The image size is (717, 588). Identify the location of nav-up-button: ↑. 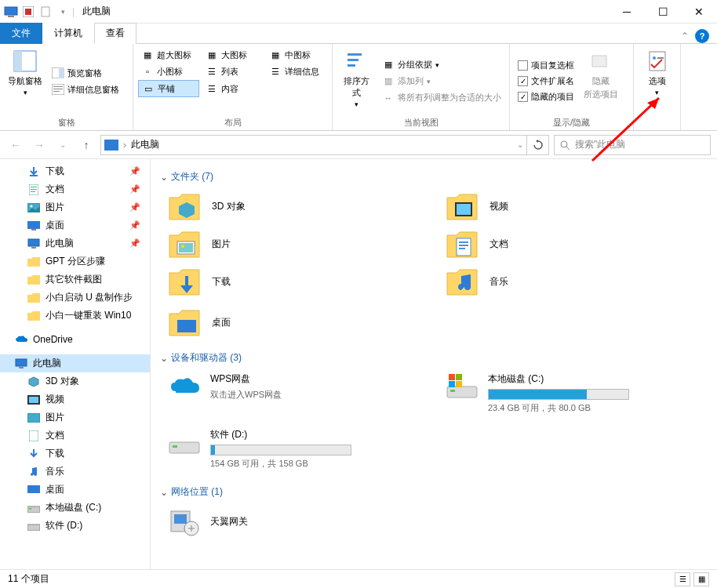
(86, 145).